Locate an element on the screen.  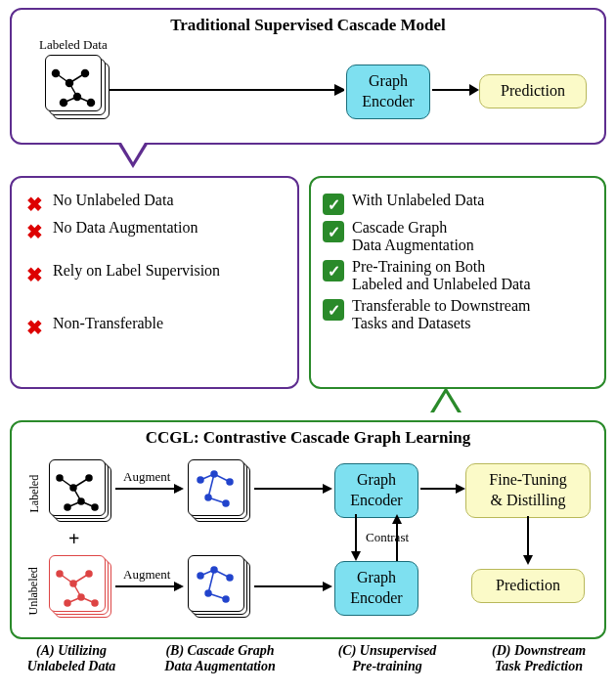
prediction-text: Prediction is located at coordinates (533, 90).